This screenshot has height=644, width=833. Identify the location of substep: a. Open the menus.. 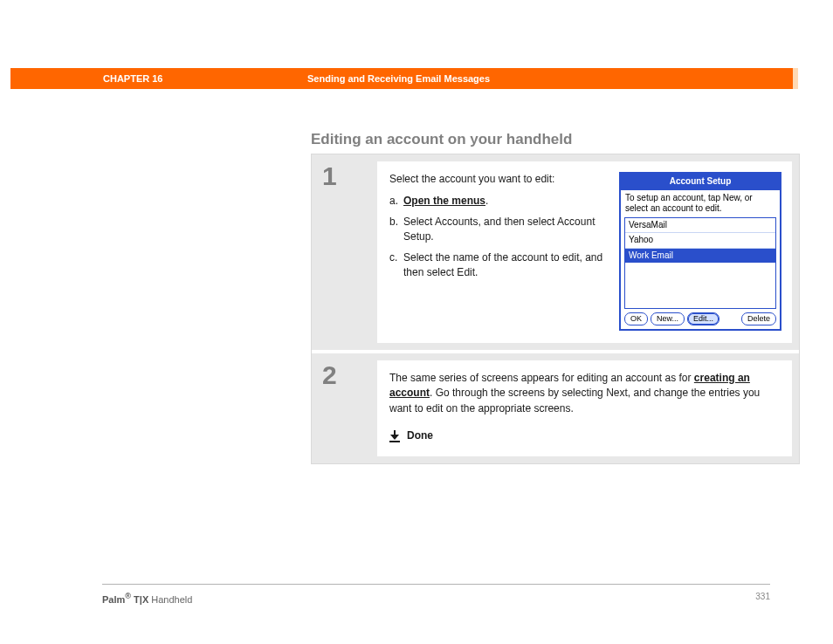
(496, 201).